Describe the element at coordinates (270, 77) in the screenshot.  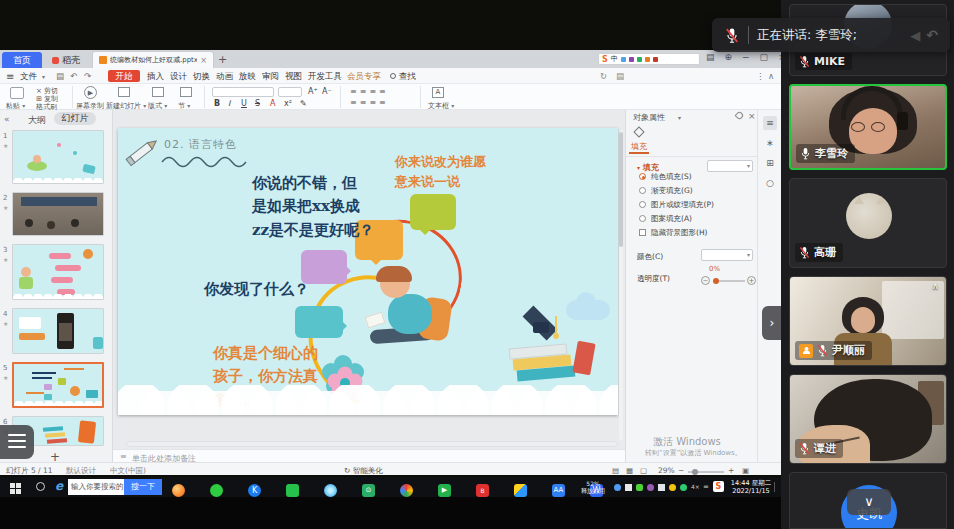
I see `ribbon-tab-review: 审阅` at that location.